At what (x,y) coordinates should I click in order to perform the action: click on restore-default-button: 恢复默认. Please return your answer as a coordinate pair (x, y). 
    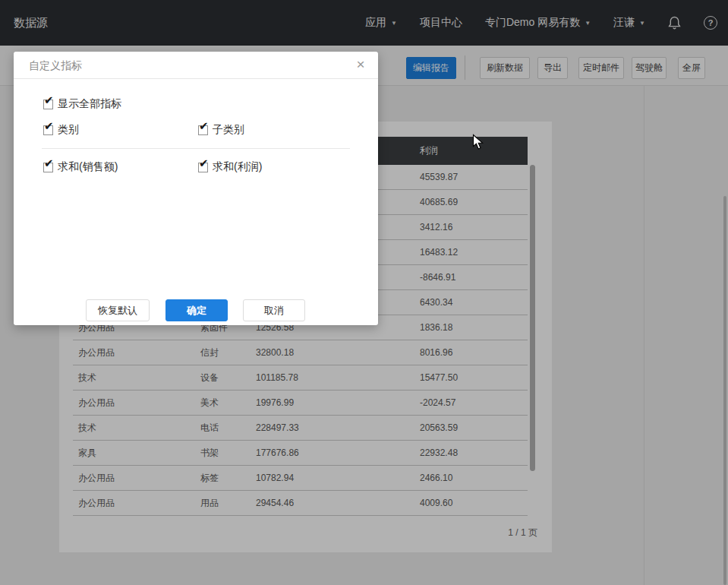
    Looking at the image, I should click on (118, 310).